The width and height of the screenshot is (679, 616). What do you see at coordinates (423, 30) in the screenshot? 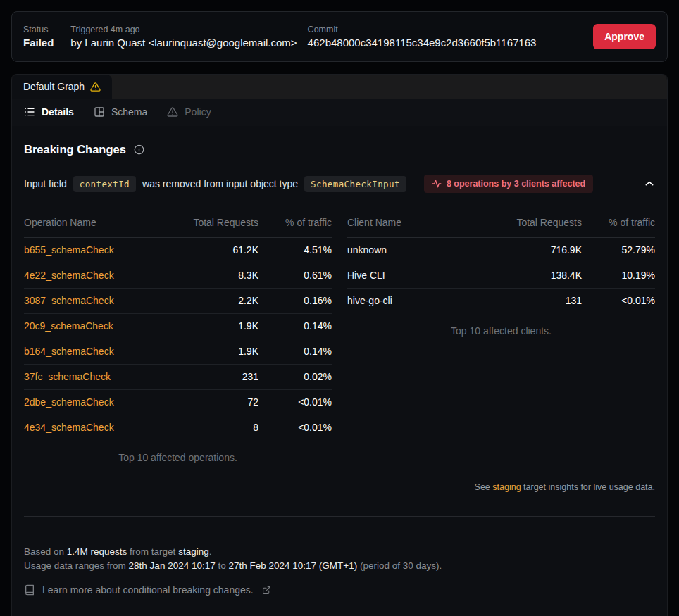
I see `commit-label: Commit` at bounding box center [423, 30].